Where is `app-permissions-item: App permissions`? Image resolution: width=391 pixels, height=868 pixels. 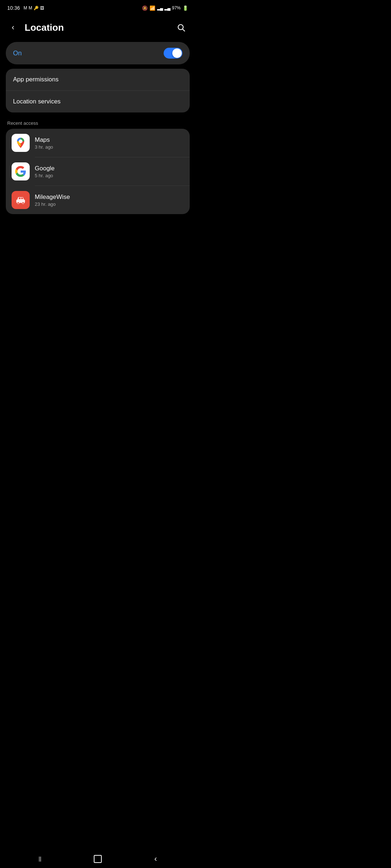
app-permissions-item: App permissions is located at coordinates (98, 80).